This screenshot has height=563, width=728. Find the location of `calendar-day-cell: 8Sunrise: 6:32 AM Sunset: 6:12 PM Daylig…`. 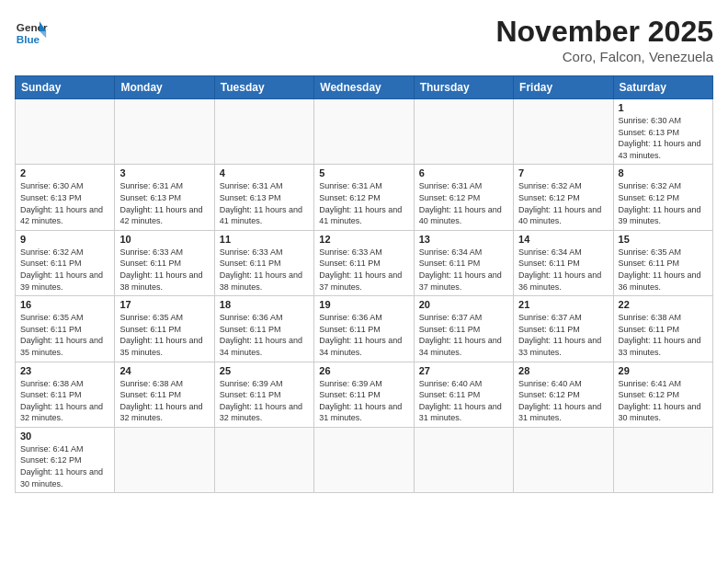

calendar-day-cell: 8Sunrise: 6:32 AM Sunset: 6:12 PM Daylig… is located at coordinates (663, 197).